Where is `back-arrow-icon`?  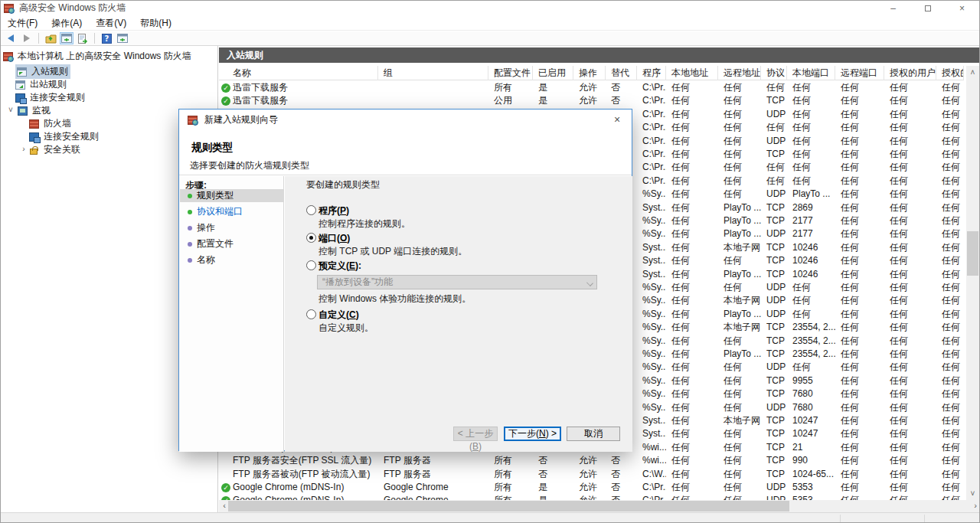 back-arrow-icon is located at coordinates (11, 38).